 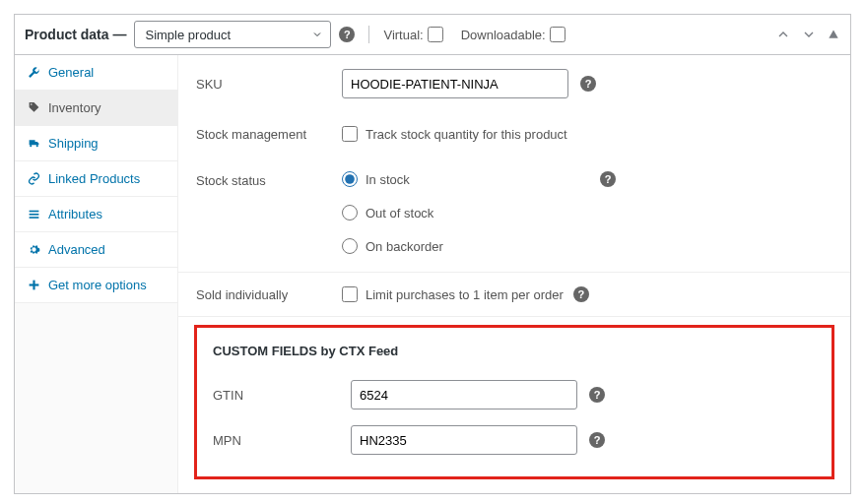 I want to click on track-stock-toggle: Track stock quantity for this product, so click(x=455, y=134).